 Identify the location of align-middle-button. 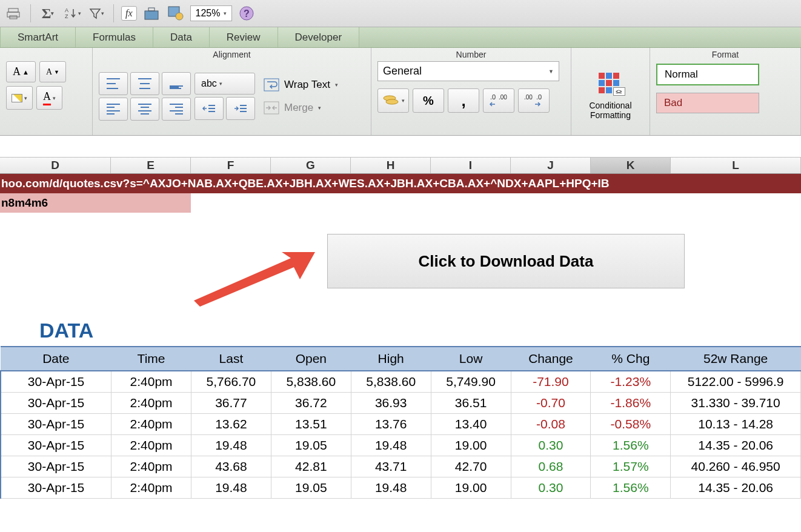
(145, 84).